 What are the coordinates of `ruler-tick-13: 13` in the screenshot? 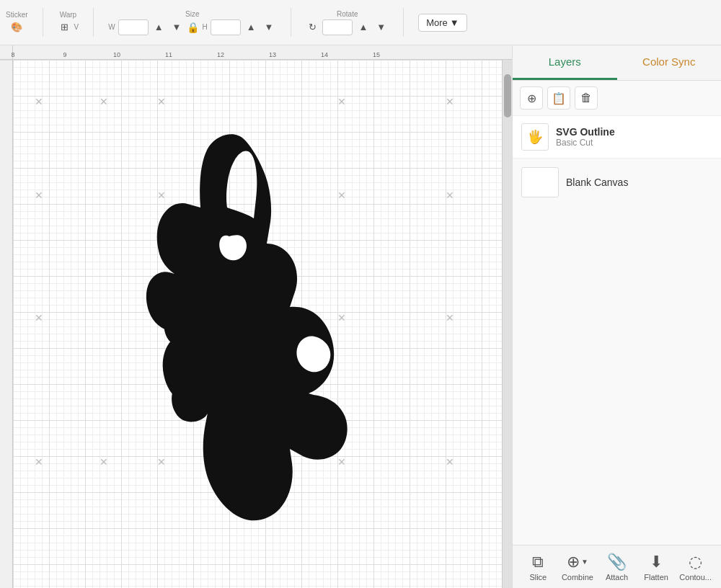 It's located at (273, 55).